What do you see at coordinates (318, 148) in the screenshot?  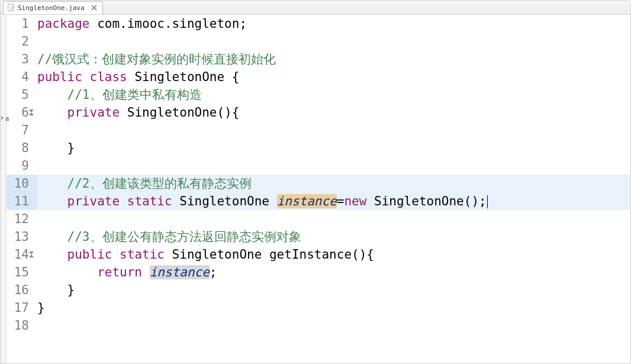 I see `code-line: 8 }` at bounding box center [318, 148].